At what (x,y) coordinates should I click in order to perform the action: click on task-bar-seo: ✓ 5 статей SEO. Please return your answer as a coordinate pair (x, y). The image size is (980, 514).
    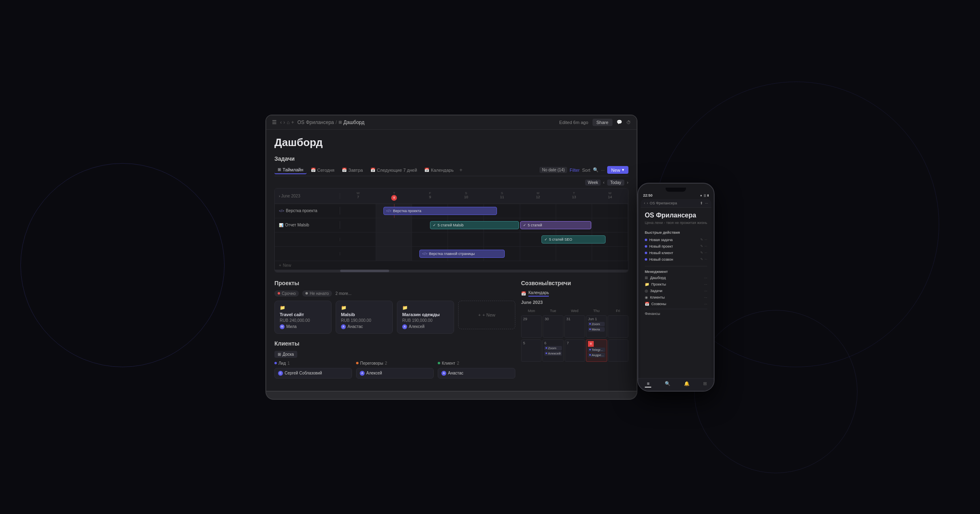
    Looking at the image, I should click on (573, 239).